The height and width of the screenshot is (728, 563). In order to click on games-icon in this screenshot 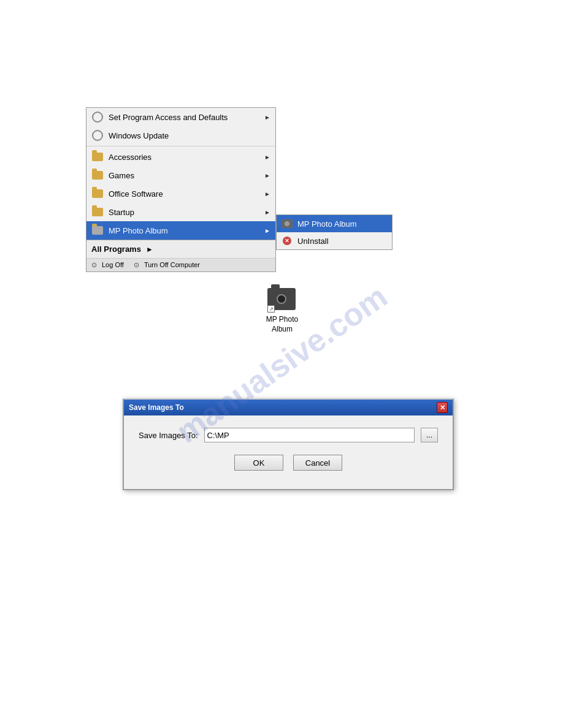, I will do `click(98, 175)`.